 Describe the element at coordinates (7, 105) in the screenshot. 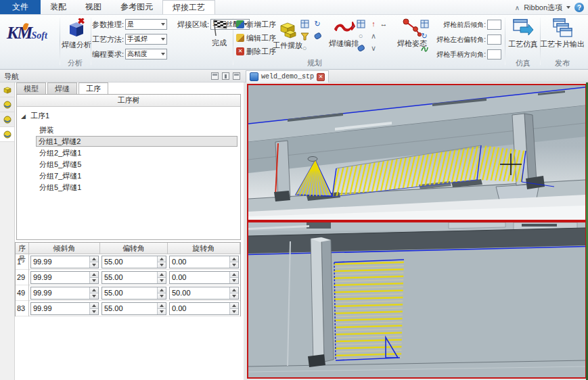

I see `strip-seam-button` at that location.